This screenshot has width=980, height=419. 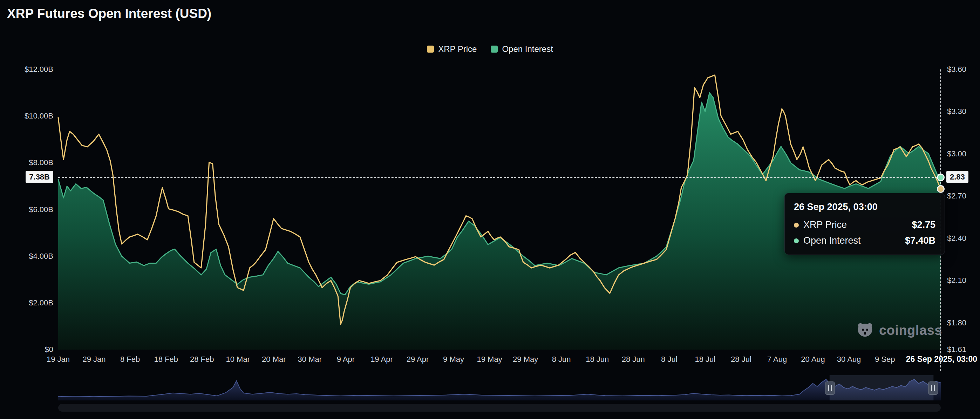 What do you see at coordinates (418, 359) in the screenshot?
I see `x-axis-tick: 29 Apr` at bounding box center [418, 359].